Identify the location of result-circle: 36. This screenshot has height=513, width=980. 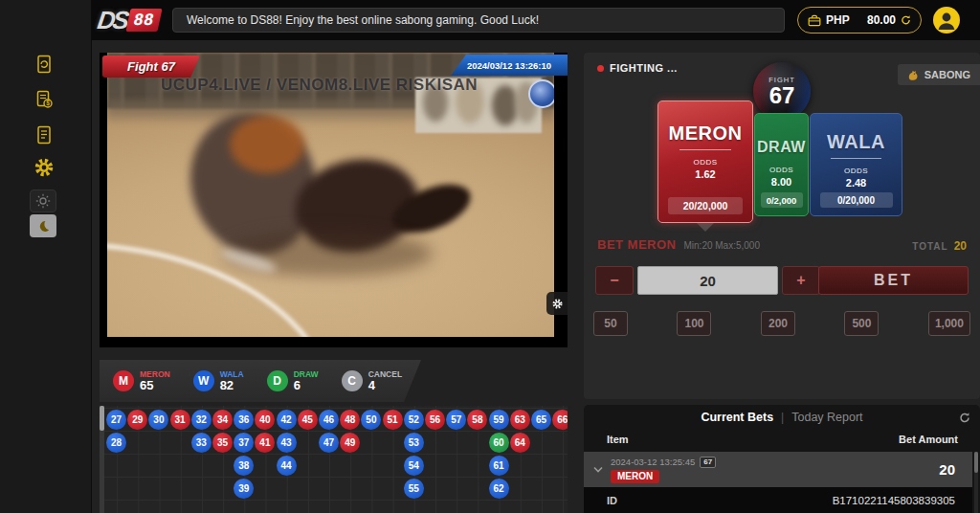
(243, 419).